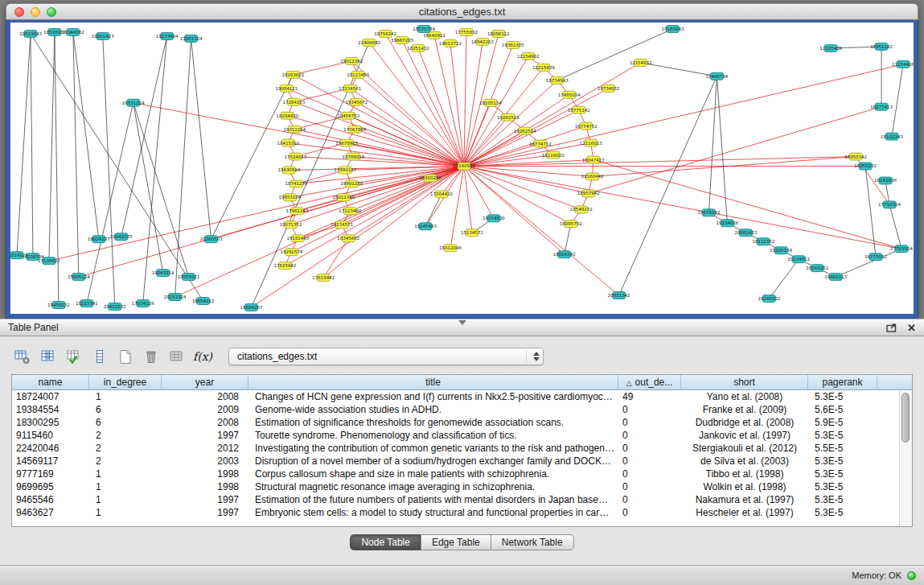 The width and height of the screenshot is (924, 585). What do you see at coordinates (23, 356) in the screenshot?
I see `table-settings-icon` at bounding box center [23, 356].